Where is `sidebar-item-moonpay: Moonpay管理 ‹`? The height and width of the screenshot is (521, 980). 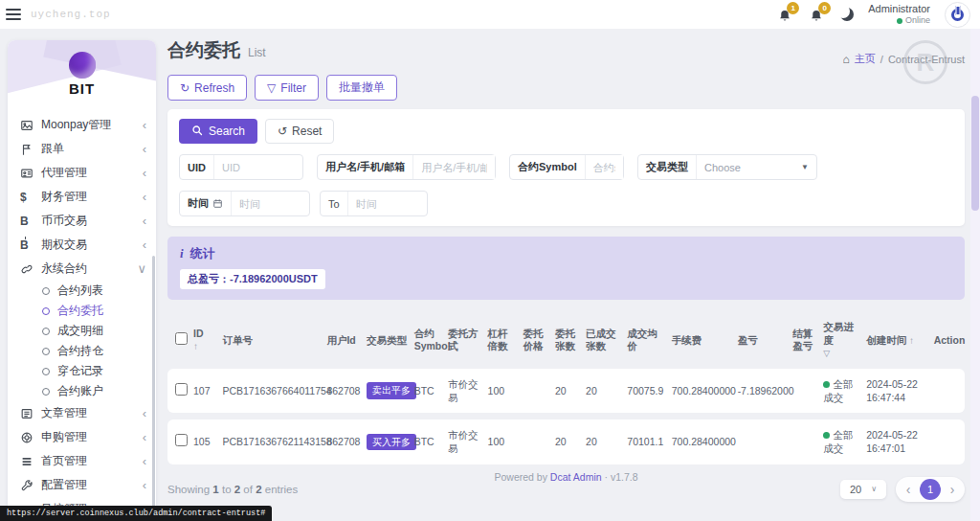 sidebar-item-moonpay: Moonpay管理 ‹ is located at coordinates (82, 125).